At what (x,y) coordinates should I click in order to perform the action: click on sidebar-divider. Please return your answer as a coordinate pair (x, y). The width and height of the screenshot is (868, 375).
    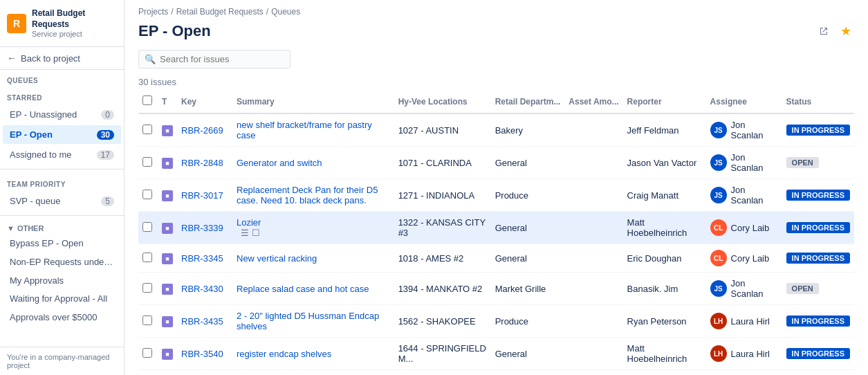
    Looking at the image, I should click on (62, 169).